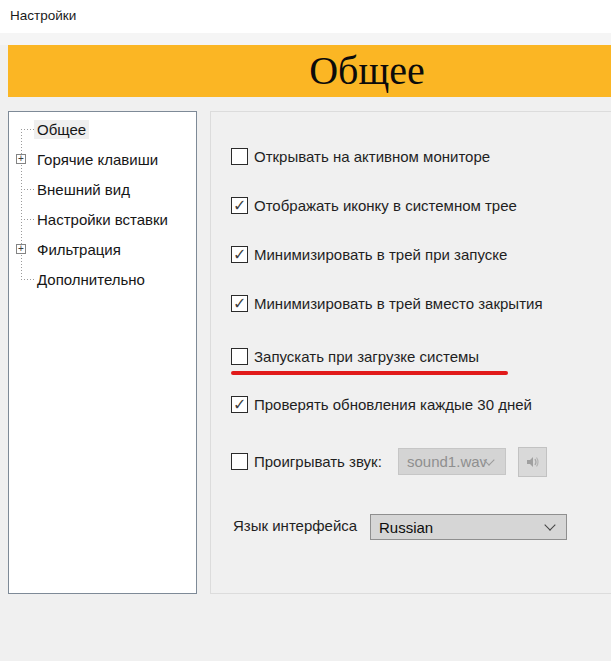  What do you see at coordinates (374, 205) in the screenshot?
I see `checkbox-row-show-tray-icon: ✓ Отображать иконку в системном трее` at bounding box center [374, 205].